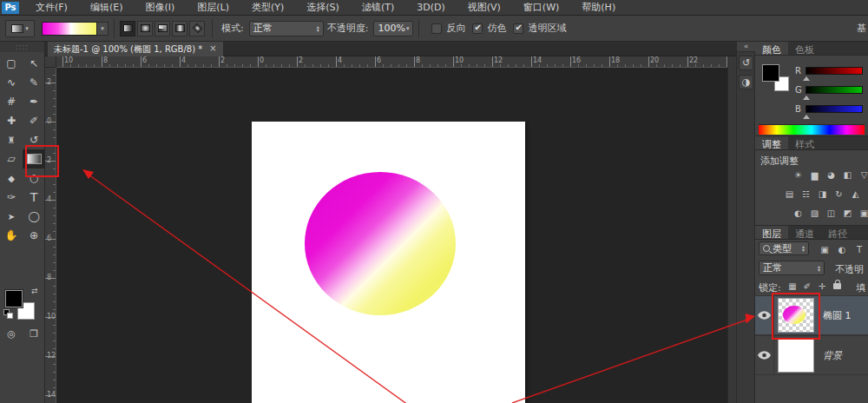  What do you see at coordinates (393, 29) in the screenshot?
I see `opacity-dropdown: 100% ▾` at bounding box center [393, 29].